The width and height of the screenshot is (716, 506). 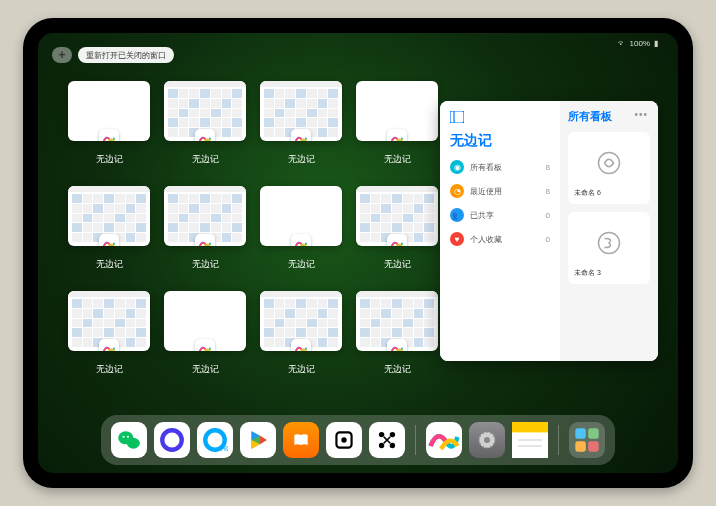 I want to click on menu-icon: ◉, so click(x=457, y=167).